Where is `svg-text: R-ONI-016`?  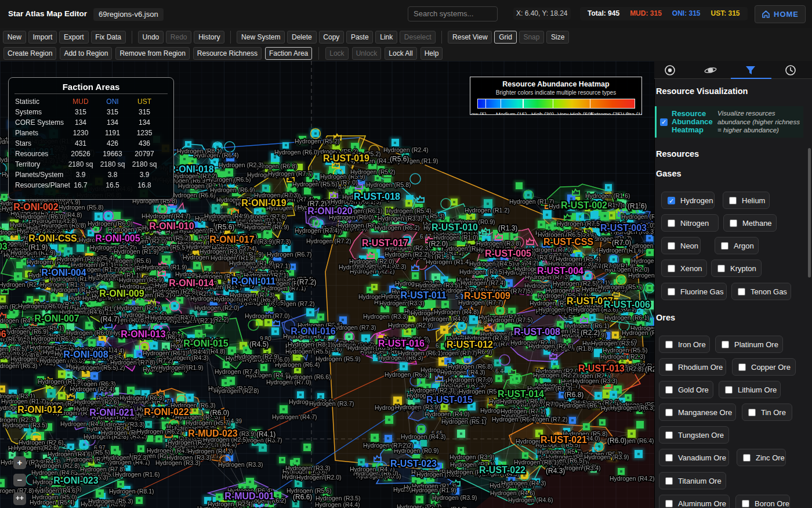
svg-text: R-ONI-016 is located at coordinates (313, 331).